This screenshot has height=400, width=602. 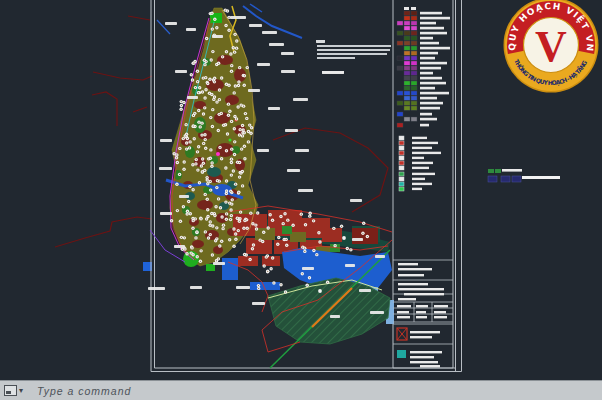 I want to click on title-block, so click(x=423, y=314).